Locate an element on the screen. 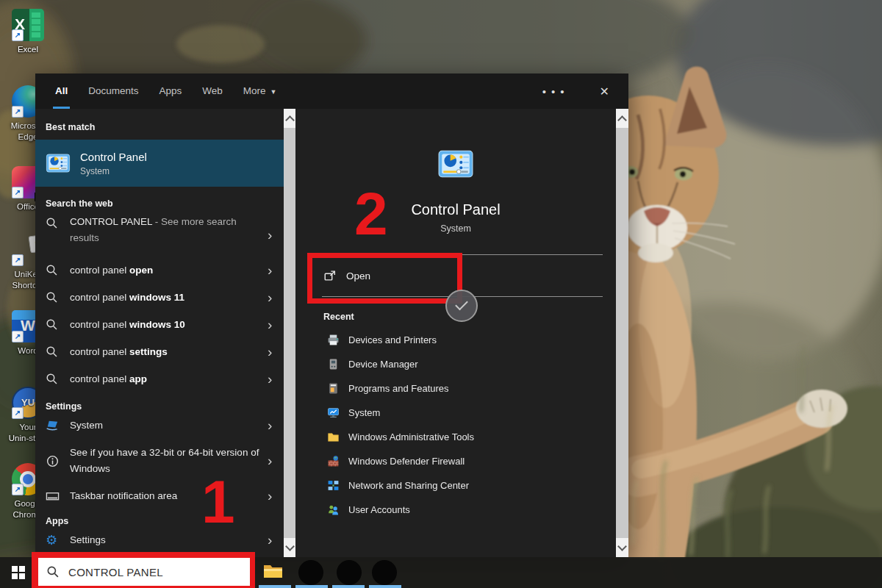 The width and height of the screenshot is (882, 588). best-match-header: Best match is located at coordinates (165, 127).